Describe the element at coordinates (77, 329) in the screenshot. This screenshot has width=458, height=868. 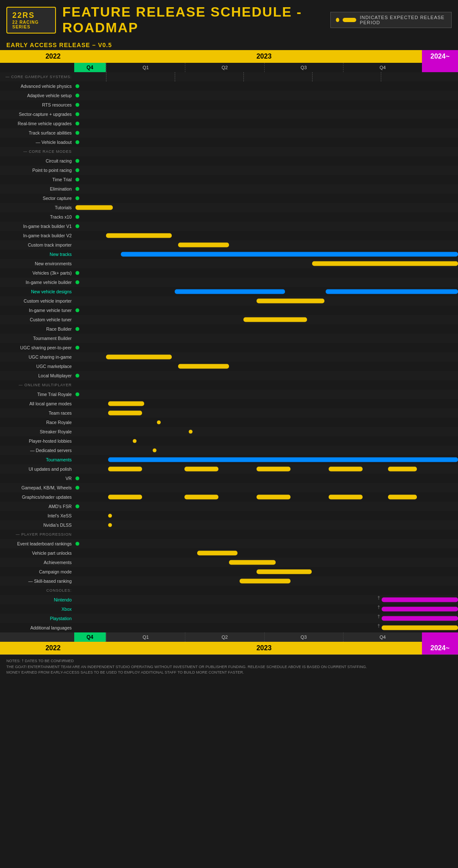
I see `dot-race-builder` at that location.